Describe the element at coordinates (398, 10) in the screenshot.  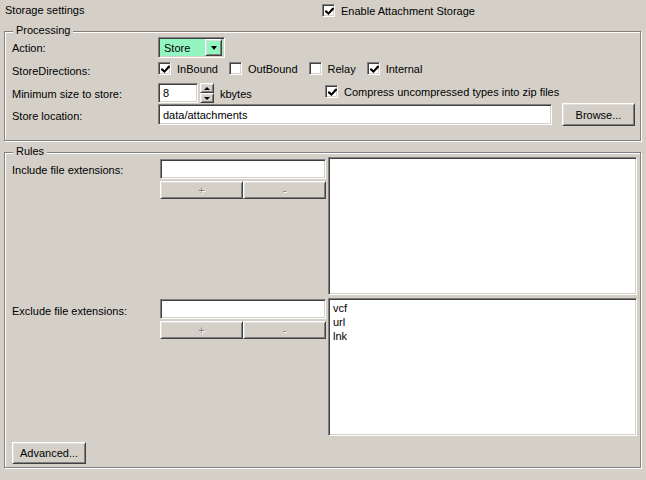
I see `enable-attachment-storage-checkbox: Enable Attachment Storage` at that location.